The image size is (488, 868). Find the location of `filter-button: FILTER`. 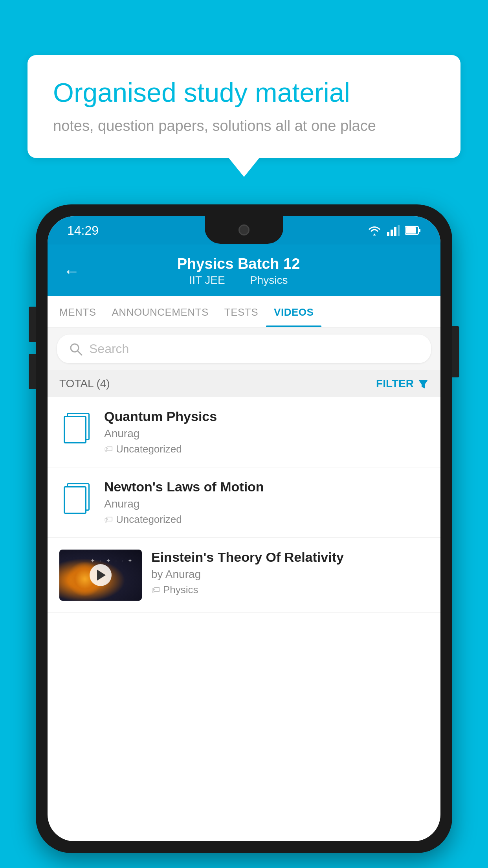

filter-button: FILTER is located at coordinates (402, 384).